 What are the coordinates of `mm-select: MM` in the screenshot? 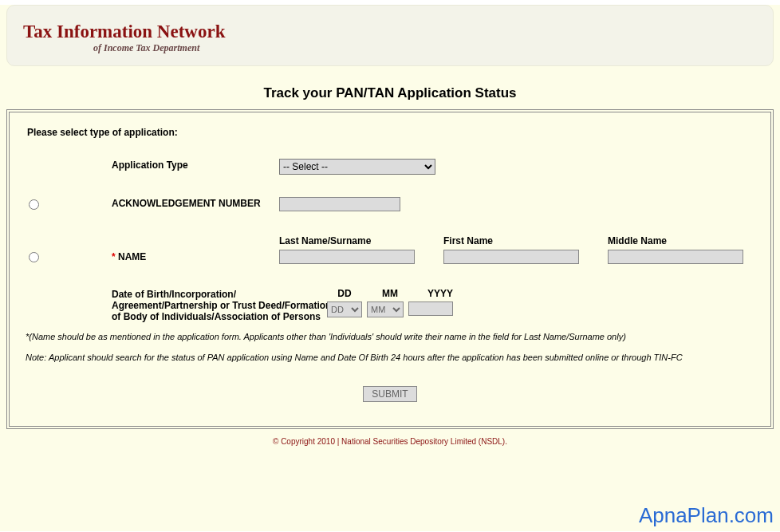 It's located at (385, 309).